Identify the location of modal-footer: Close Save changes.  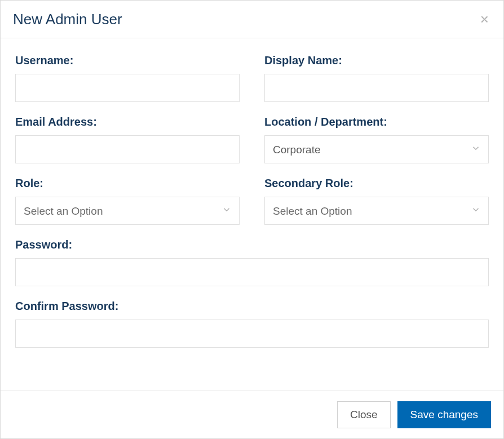
(252, 415).